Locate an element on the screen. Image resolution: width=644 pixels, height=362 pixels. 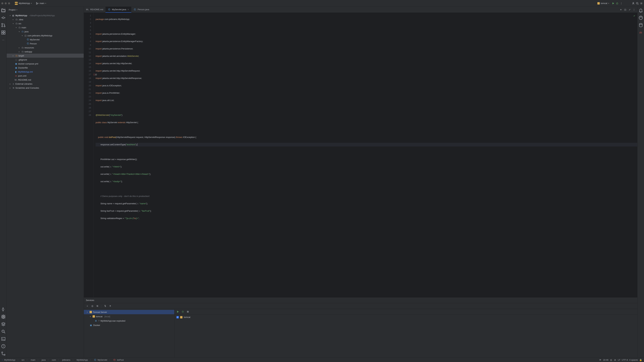
search-button is located at coordinates (638, 3).